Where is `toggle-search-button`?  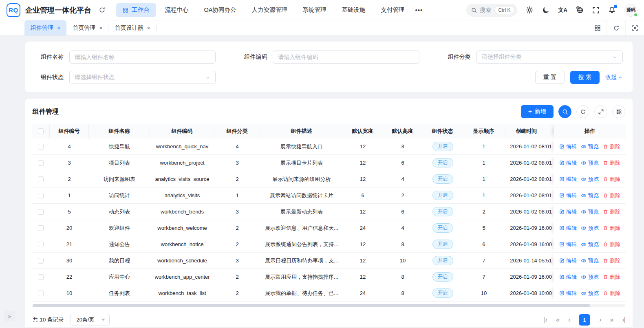 toggle-search-button is located at coordinates (565, 112).